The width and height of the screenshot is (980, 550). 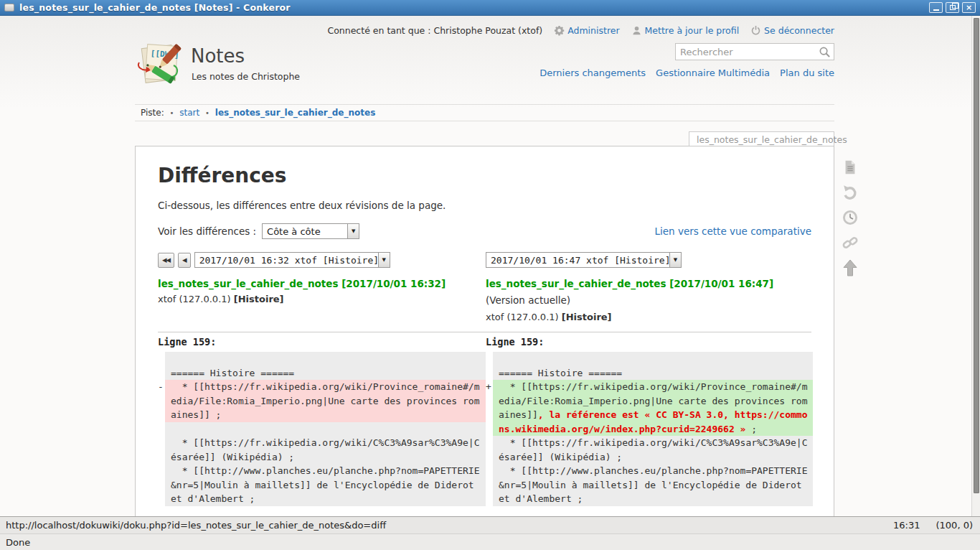 I want to click on breadcrumb: Piste: • start • les_notes_sur_le_cahier…, so click(x=485, y=113).